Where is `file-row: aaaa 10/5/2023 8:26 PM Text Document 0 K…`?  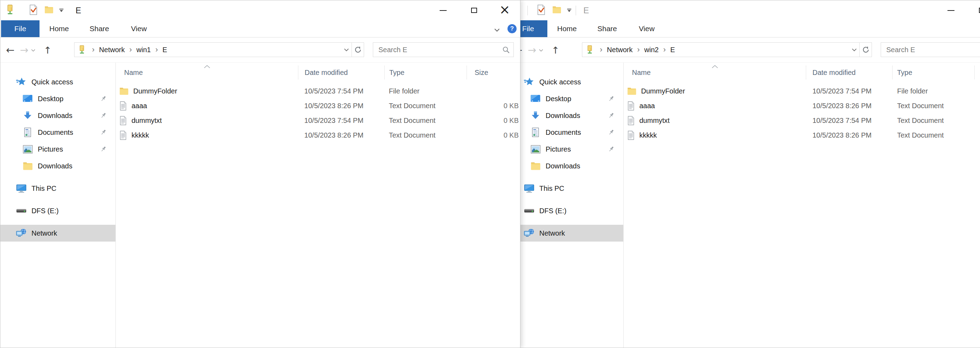
file-row: aaaa 10/5/2023 8:26 PM Text Document 0 K… is located at coordinates (318, 106).